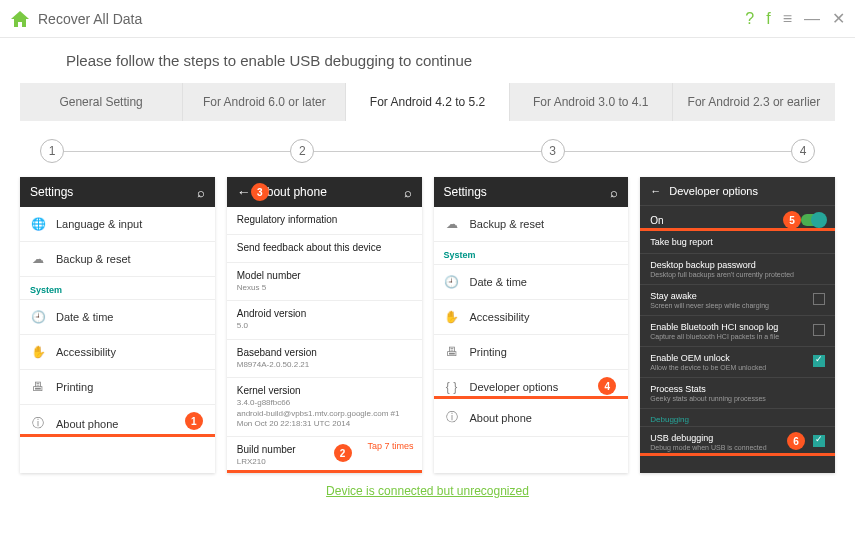  What do you see at coordinates (592, 102) in the screenshot?
I see `tab-3: For Android 3.0 to 4.1` at bounding box center [592, 102].